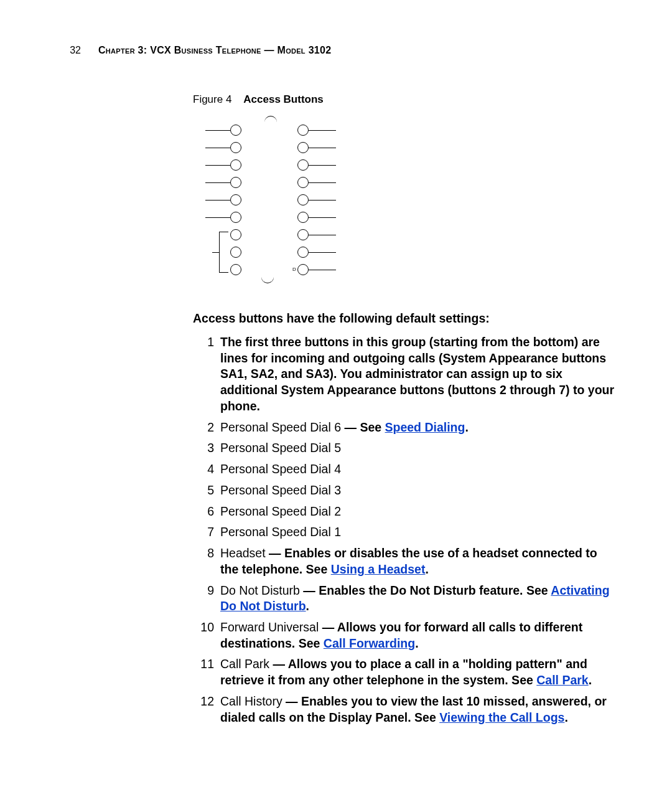 The width and height of the screenshot is (672, 807). Describe the element at coordinates (502, 717) in the screenshot. I see `cross-reference-link: Viewing the Call Logs` at that location.